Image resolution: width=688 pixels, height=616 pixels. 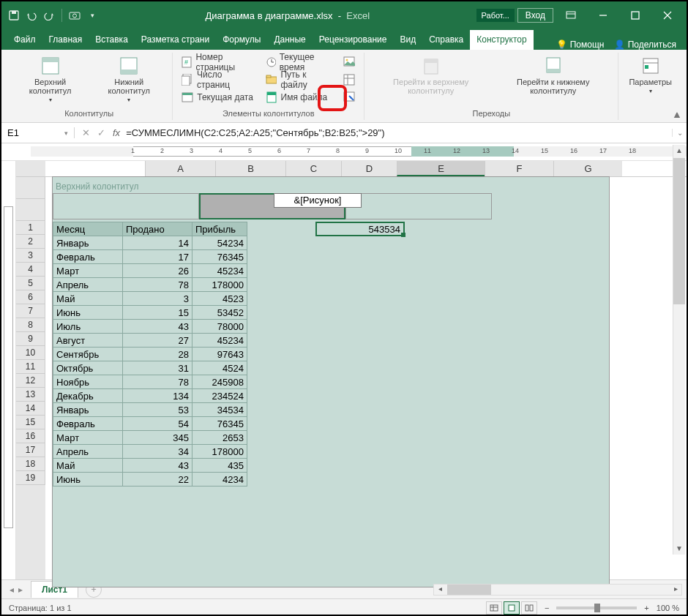 What do you see at coordinates (668, 15) in the screenshot?
I see `close-button` at bounding box center [668, 15].